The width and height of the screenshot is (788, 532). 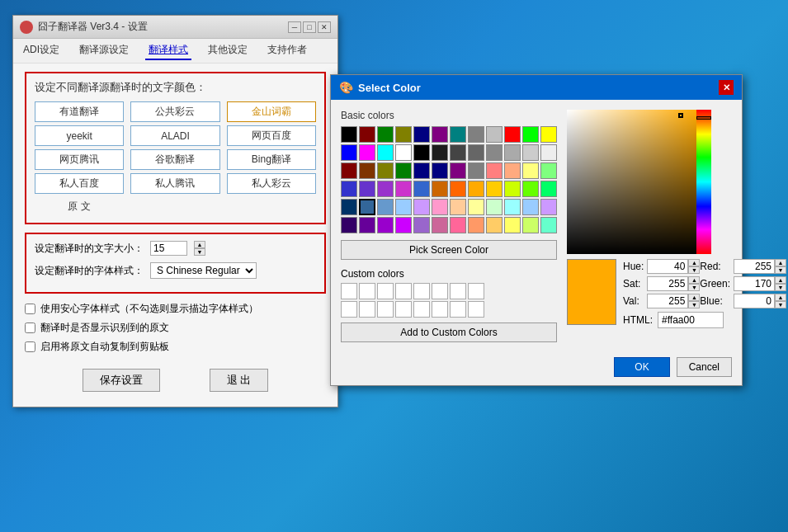 What do you see at coordinates (168, 248) in the screenshot?
I see `font-size-input` at bounding box center [168, 248].